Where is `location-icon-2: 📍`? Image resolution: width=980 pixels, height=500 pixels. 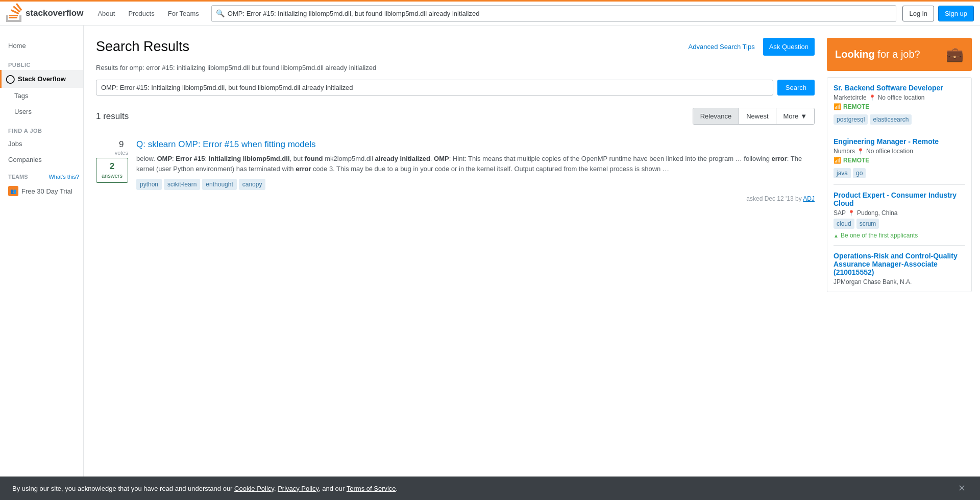
location-icon-2: 📍 is located at coordinates (861, 151).